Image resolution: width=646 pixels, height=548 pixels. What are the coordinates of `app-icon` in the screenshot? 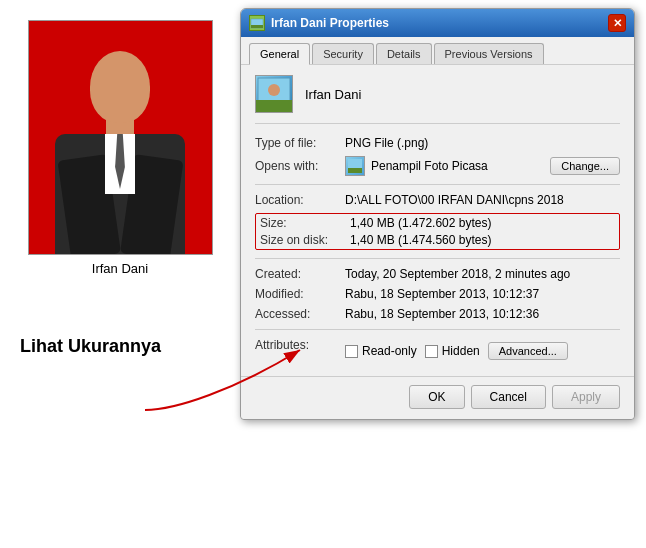 It's located at (355, 166).